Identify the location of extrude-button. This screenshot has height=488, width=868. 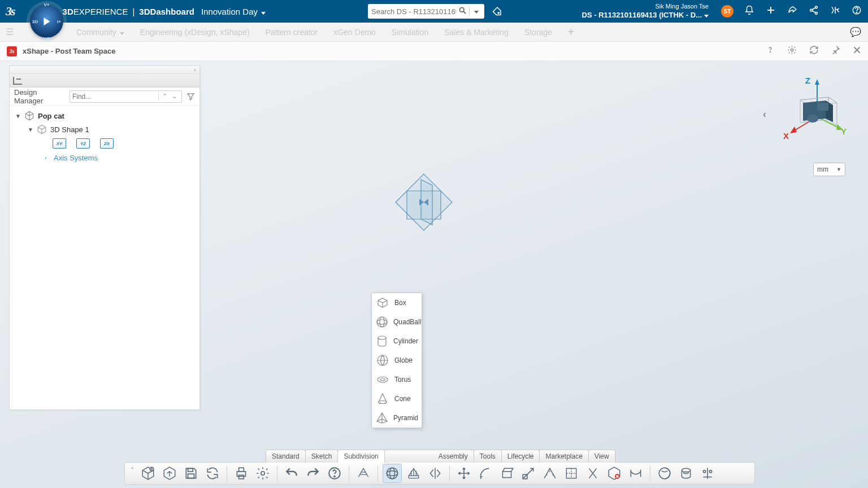
(507, 473).